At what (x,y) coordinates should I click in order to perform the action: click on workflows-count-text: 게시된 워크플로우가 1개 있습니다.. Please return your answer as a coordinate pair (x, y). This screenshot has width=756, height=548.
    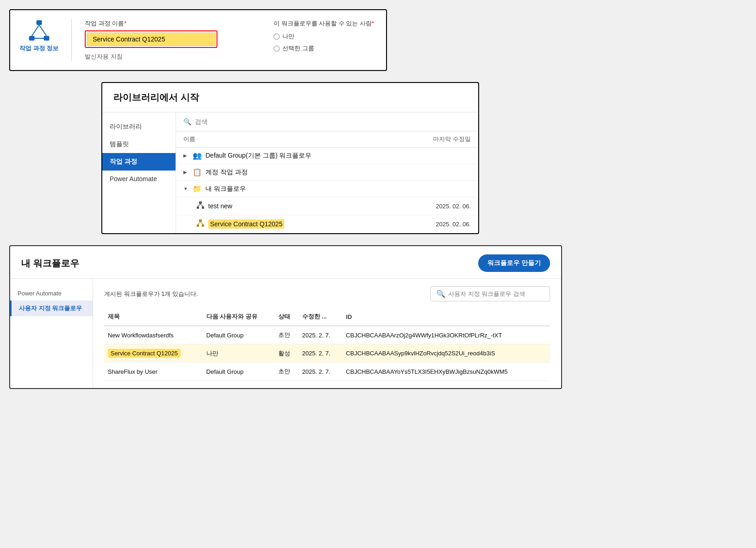
    Looking at the image, I should click on (151, 294).